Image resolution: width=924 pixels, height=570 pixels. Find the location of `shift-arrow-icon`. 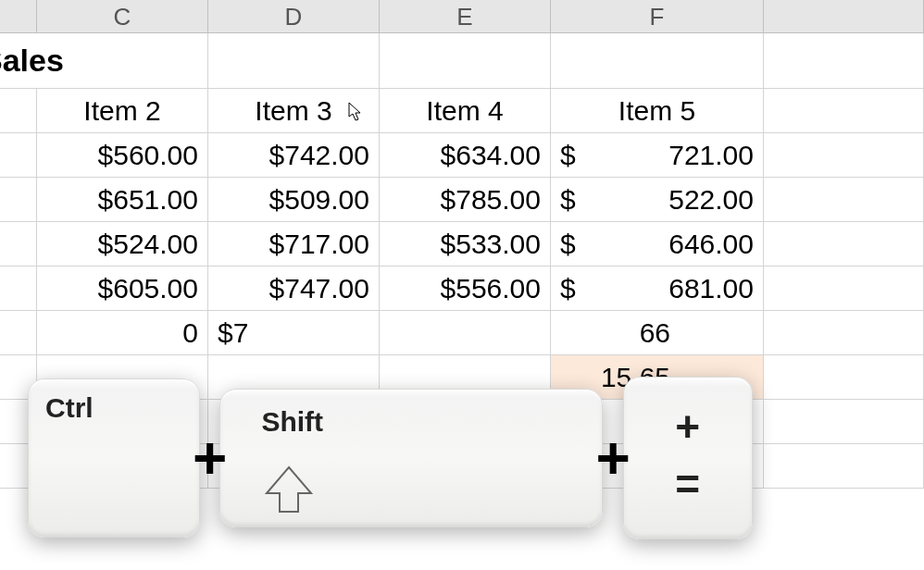

shift-arrow-icon is located at coordinates (289, 489).